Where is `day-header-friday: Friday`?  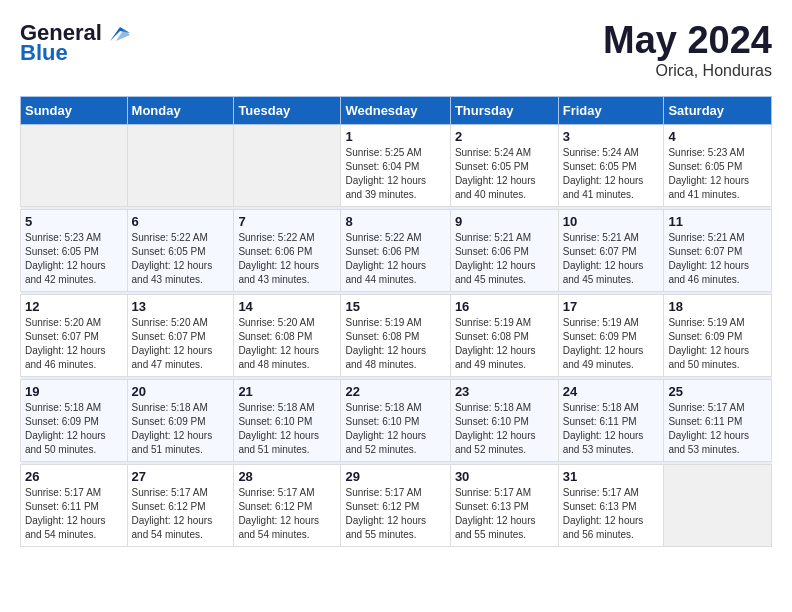 day-header-friday: Friday is located at coordinates (611, 110).